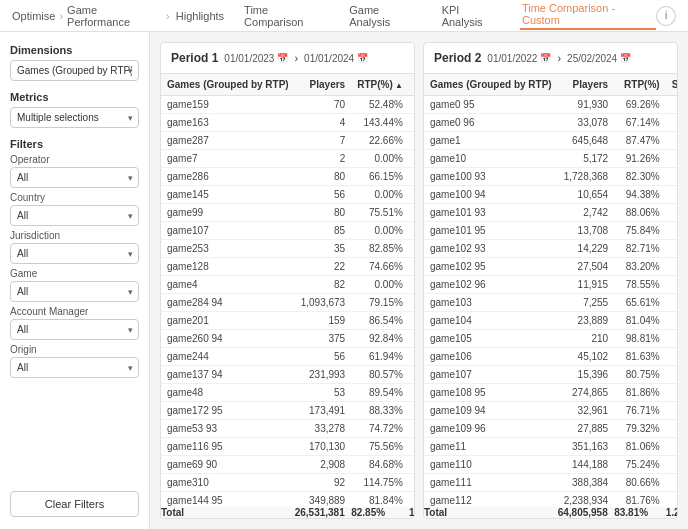 Image resolution: width=688 pixels, height=529 pixels. What do you see at coordinates (200, 16) in the screenshot?
I see `tab-highlights: Highlights` at bounding box center [200, 16].